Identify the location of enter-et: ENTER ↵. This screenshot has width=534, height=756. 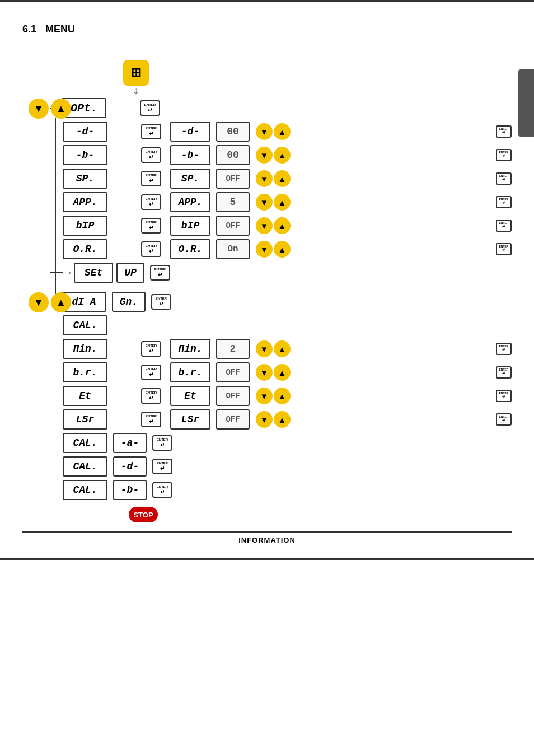
(151, 396).